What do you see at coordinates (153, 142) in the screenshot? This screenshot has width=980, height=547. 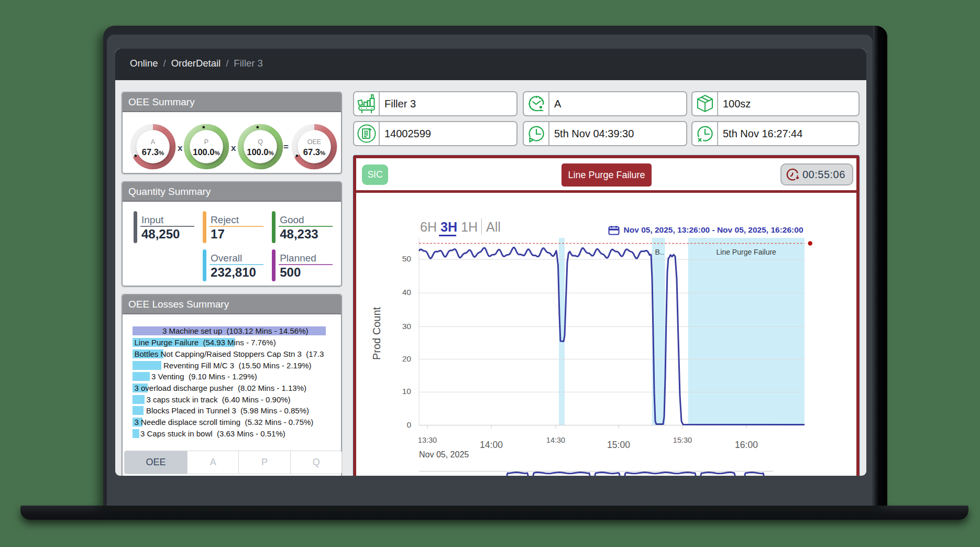 I see `svg-text: A` at bounding box center [153, 142].